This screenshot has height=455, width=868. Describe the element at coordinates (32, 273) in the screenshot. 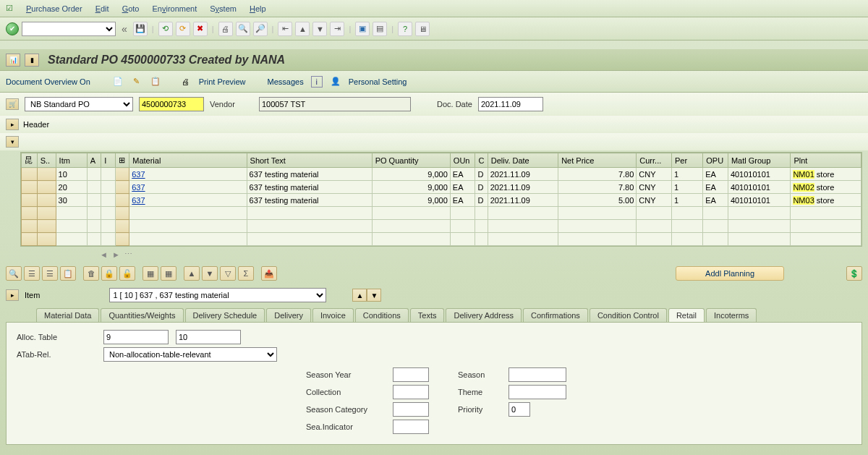

I see `select-all-icon: ☰` at that location.